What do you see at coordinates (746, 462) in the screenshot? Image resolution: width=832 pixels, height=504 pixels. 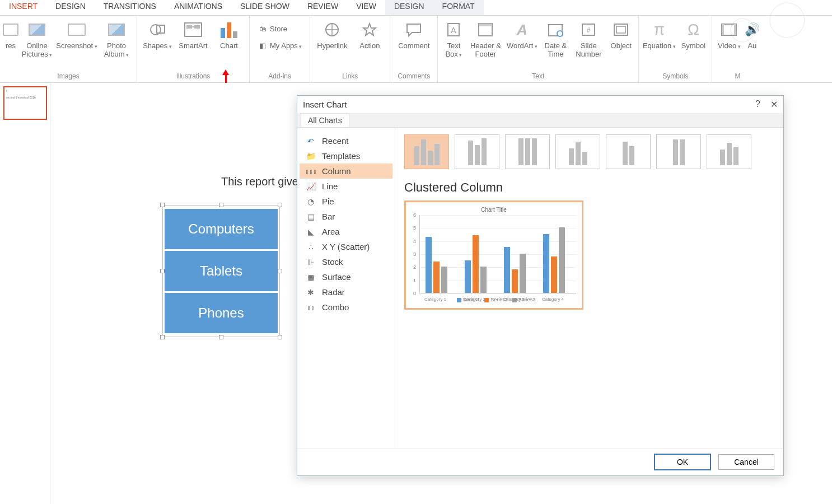 I see `cancel-button: Cancel` at bounding box center [746, 462].